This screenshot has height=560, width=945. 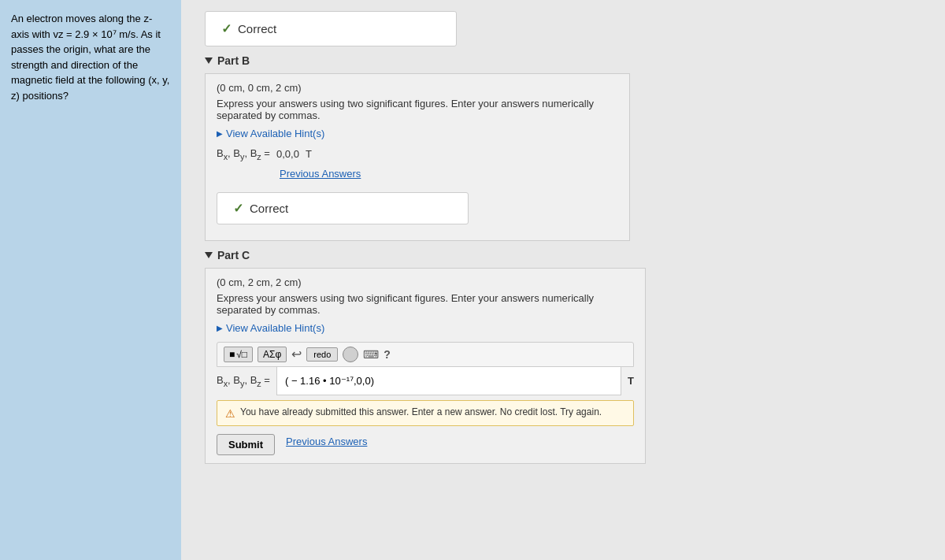 What do you see at coordinates (425, 282) in the screenshot?
I see `part-c-coords: (0 cm, 2 cm, 2 cm)` at bounding box center [425, 282].